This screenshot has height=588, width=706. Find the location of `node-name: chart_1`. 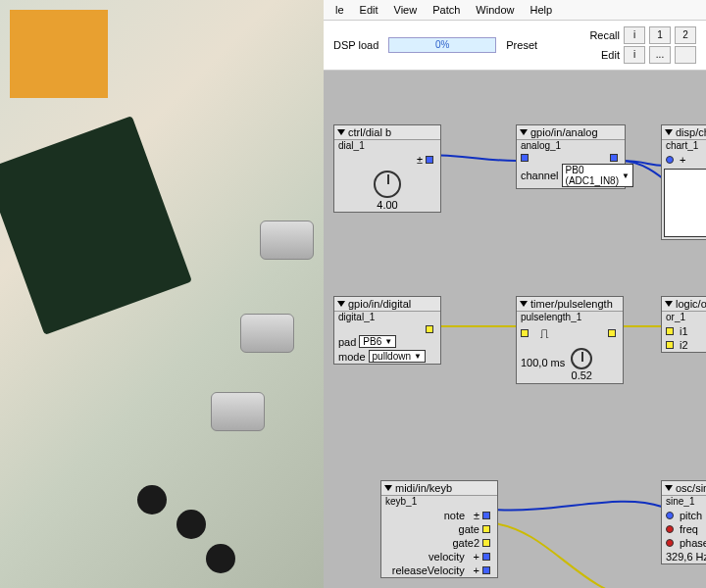

node-name: chart_1 is located at coordinates (684, 147).